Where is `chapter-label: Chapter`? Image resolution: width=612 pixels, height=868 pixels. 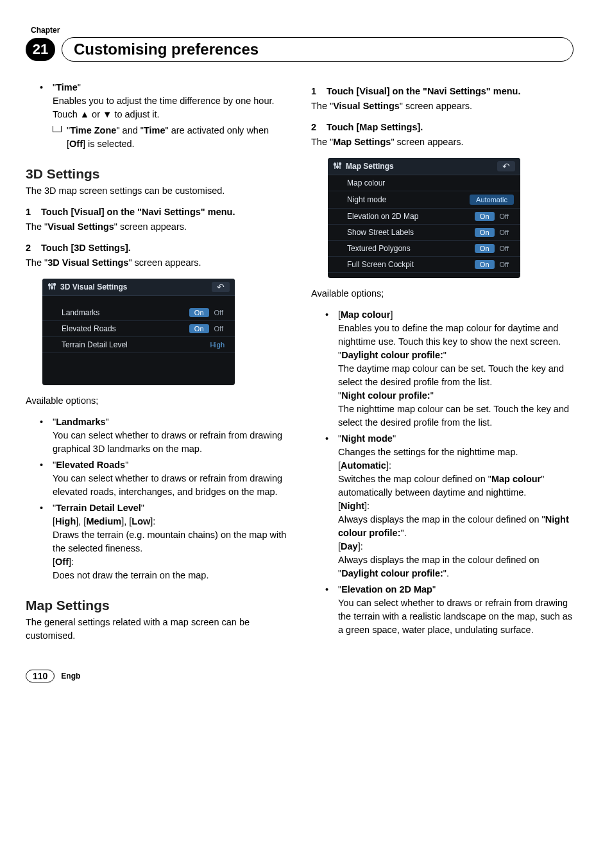
chapter-label: Chapter is located at coordinates (302, 30).